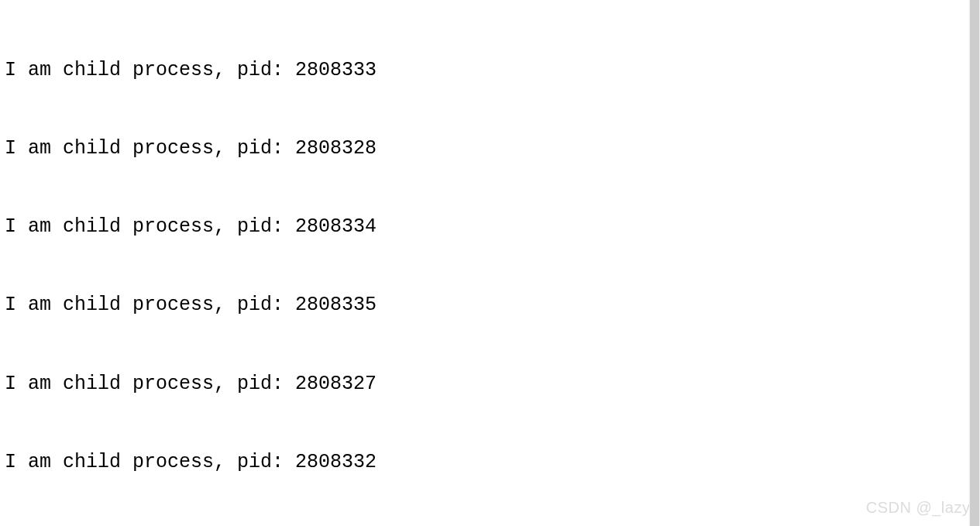  I want to click on terminal-line: I am child process, pid: 2808327, so click(490, 384).